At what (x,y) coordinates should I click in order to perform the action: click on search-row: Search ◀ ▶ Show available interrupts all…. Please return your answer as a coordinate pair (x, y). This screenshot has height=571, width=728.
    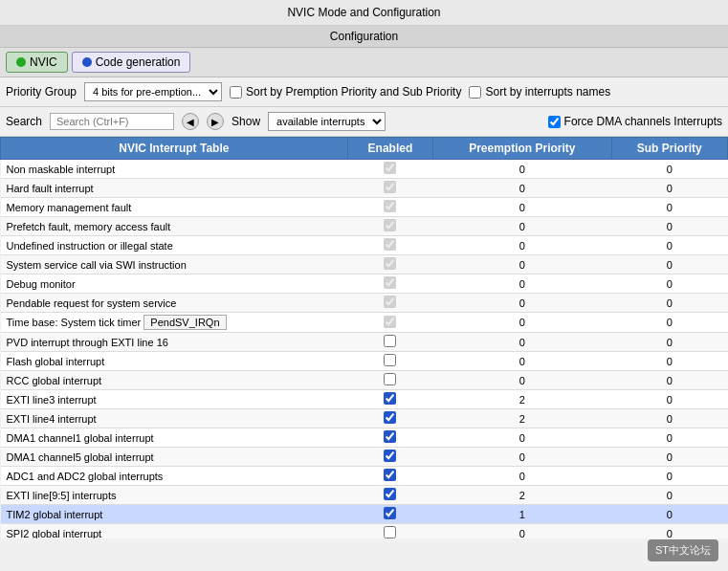
    Looking at the image, I should click on (364, 122).